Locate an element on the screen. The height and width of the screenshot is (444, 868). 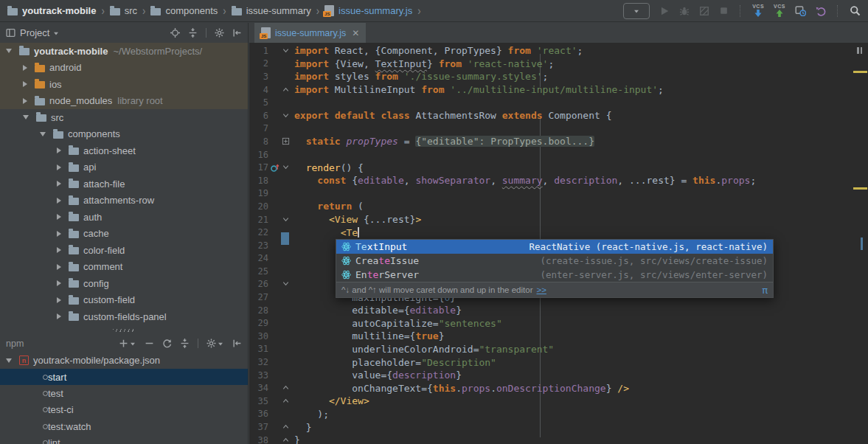
tree-item-auth: auth is located at coordinates (124, 217).